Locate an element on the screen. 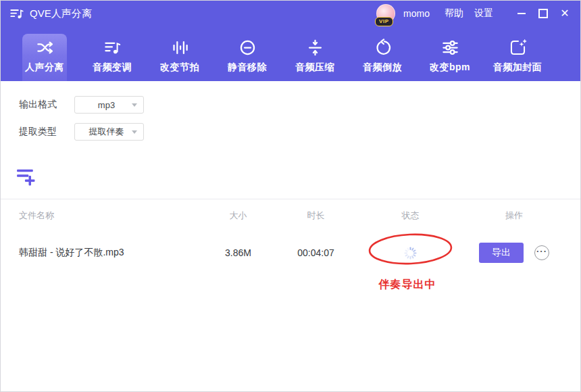 The height and width of the screenshot is (392, 581). tab-label: 人声分离 is located at coordinates (45, 68).